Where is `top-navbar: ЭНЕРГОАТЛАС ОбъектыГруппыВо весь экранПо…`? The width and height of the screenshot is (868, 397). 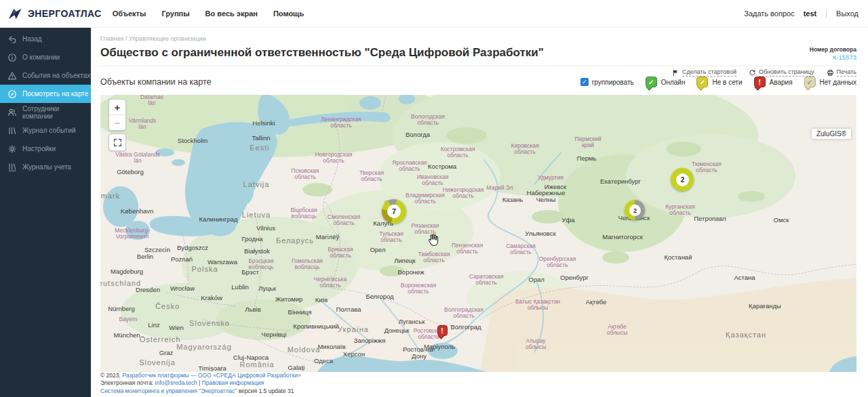
top-navbar: ЭНЕРГОАТЛАС ОбъектыГруппыВо весь экранПо… is located at coordinates (434, 14).